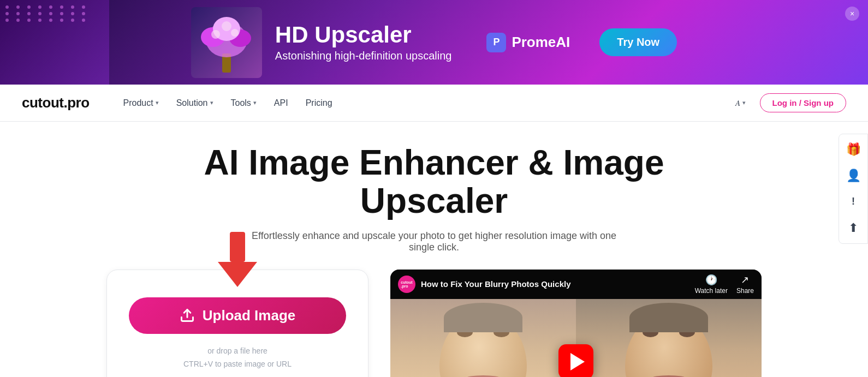 The height and width of the screenshot is (377, 868). What do you see at coordinates (852, 14) in the screenshot?
I see `ad-close-button: ×` at bounding box center [852, 14].